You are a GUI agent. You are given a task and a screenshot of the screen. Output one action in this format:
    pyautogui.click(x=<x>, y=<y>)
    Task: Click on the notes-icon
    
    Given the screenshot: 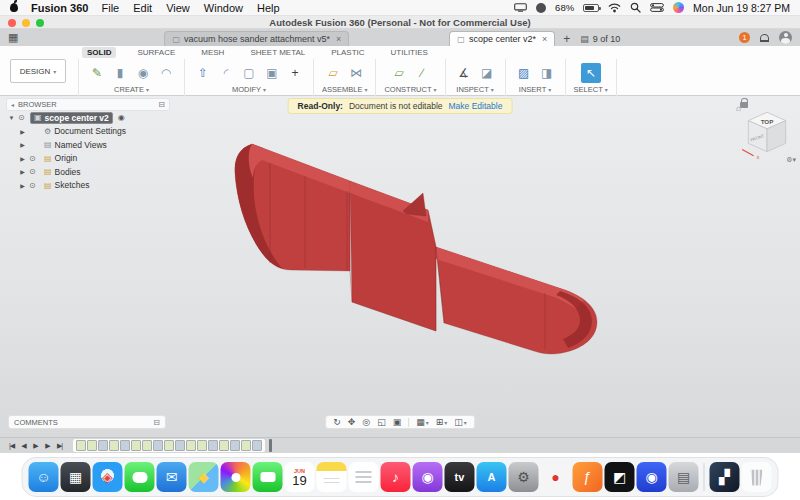 What is the action you would take?
    pyautogui.click(x=332, y=477)
    